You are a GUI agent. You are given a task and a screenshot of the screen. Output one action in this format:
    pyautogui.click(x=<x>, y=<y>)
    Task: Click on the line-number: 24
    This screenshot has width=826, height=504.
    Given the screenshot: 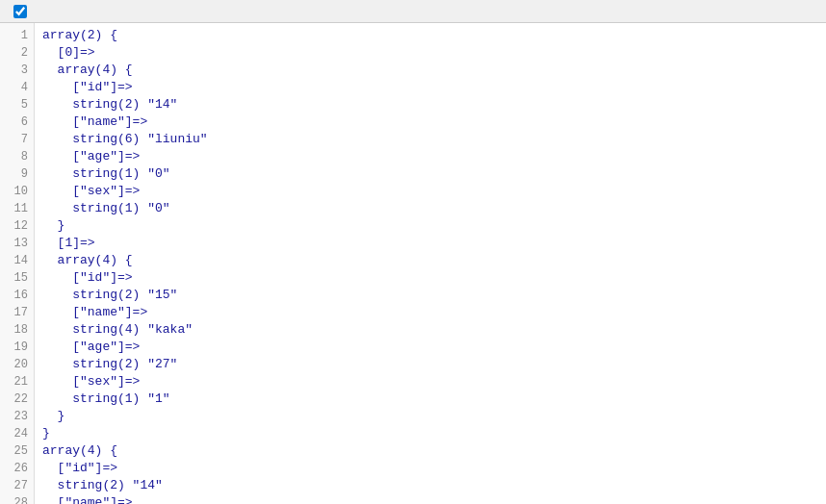 What is the action you would take?
    pyautogui.click(x=17, y=434)
    